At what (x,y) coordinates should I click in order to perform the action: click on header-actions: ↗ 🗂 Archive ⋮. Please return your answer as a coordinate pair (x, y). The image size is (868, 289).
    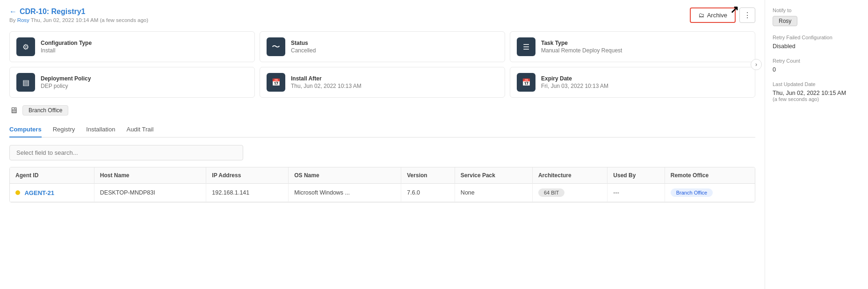
    Looking at the image, I should click on (723, 15).